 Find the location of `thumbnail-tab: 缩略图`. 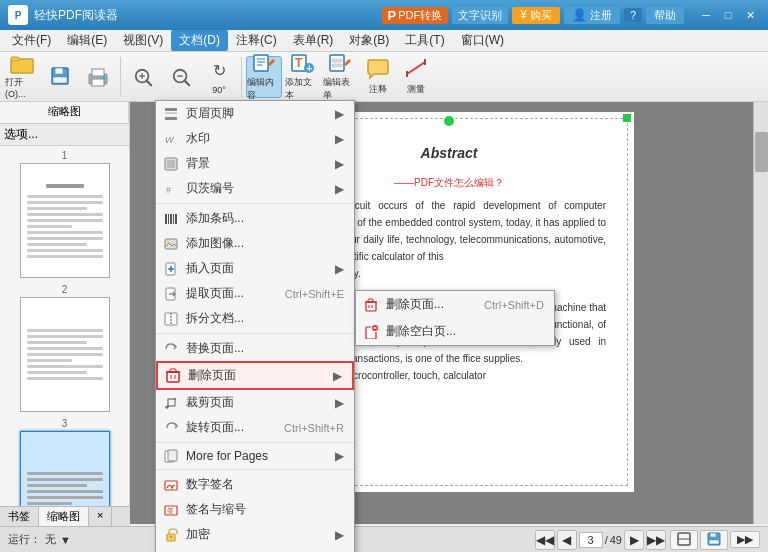

thumbnail-tab: 缩略图 is located at coordinates (64, 112).